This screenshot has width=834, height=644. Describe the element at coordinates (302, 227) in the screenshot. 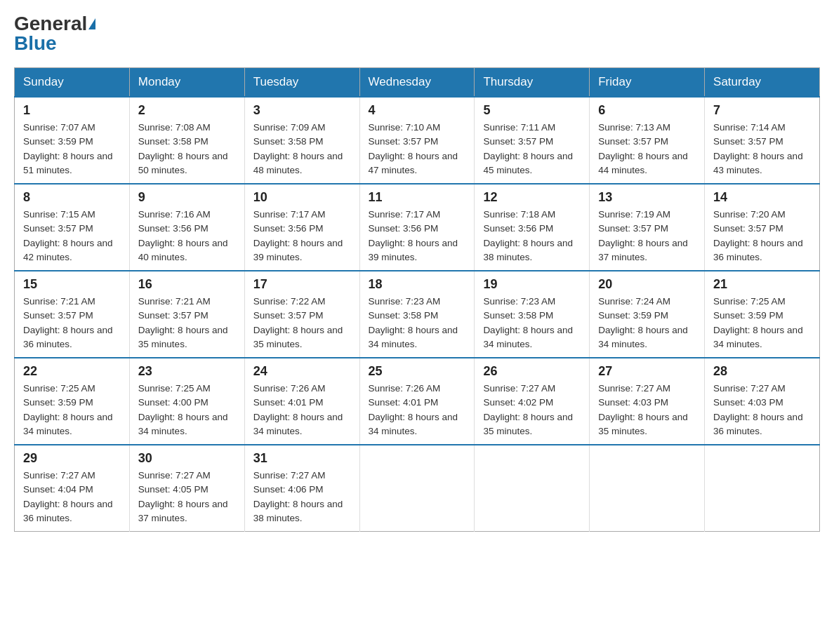

I see `calendar-cell: 10 Sunrise: 7:17 AMSunset: 3:56 PMDaylig…` at that location.